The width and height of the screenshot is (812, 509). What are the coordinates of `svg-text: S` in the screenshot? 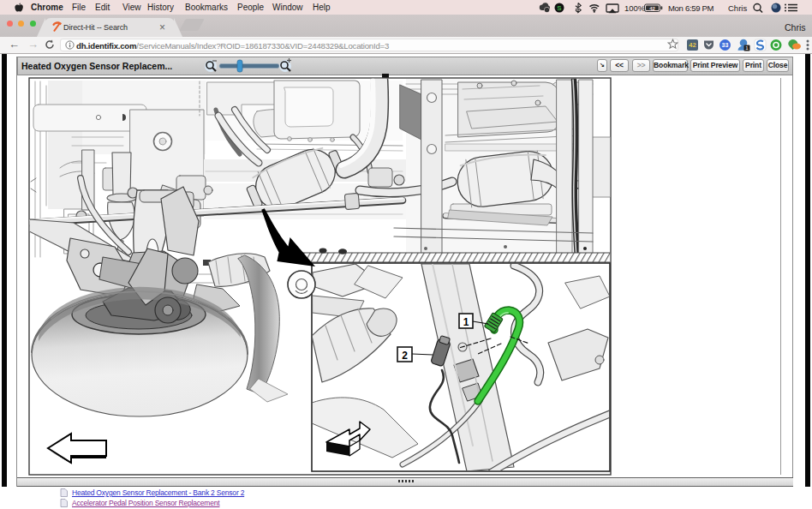 It's located at (559, 9).